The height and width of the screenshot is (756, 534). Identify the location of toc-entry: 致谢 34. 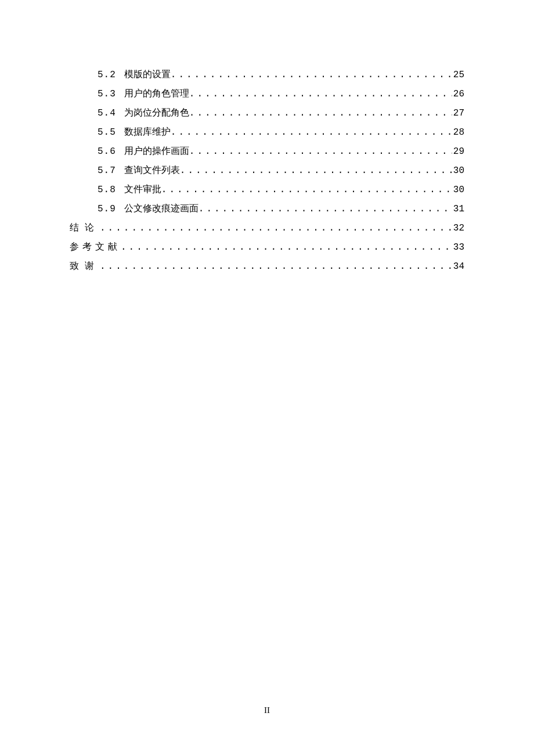
(267, 266).